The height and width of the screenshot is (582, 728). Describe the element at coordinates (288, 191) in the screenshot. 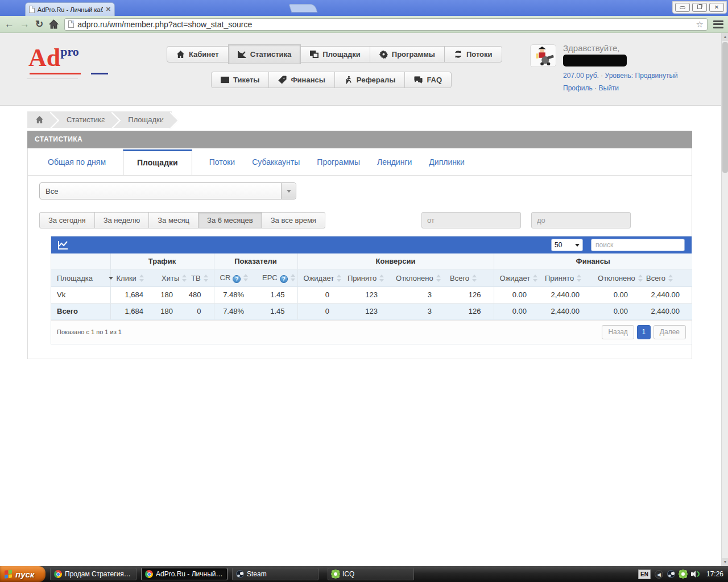

I see `select-dropdown-button` at that location.